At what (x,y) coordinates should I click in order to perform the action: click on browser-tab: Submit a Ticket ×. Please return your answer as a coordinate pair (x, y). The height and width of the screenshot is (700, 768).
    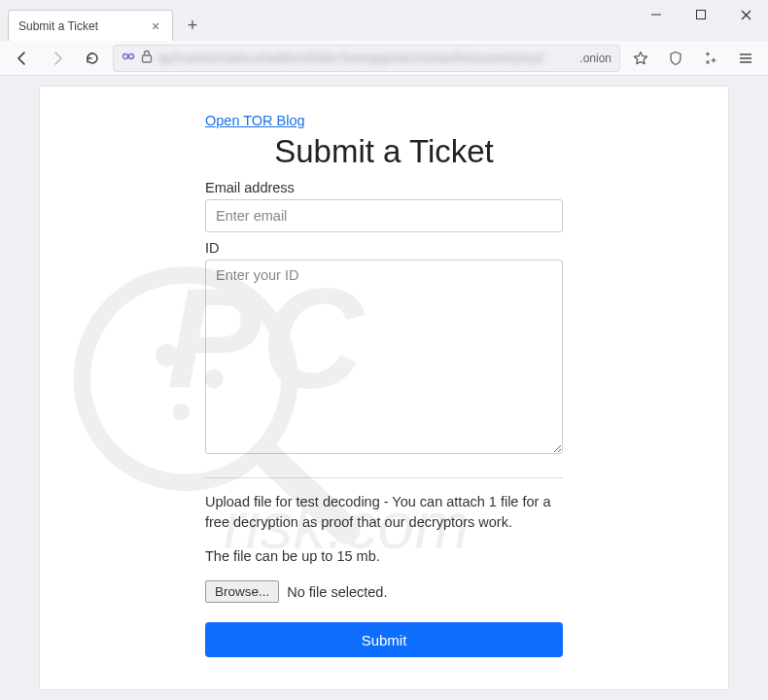
    Looking at the image, I should click on (90, 25).